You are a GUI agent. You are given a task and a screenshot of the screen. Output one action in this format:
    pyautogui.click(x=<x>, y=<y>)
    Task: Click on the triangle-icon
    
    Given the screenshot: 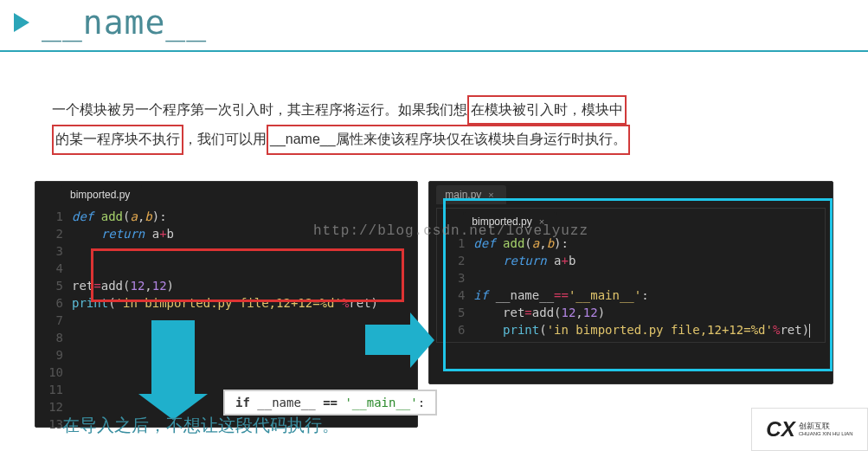 What is the action you would take?
    pyautogui.click(x=22, y=23)
    